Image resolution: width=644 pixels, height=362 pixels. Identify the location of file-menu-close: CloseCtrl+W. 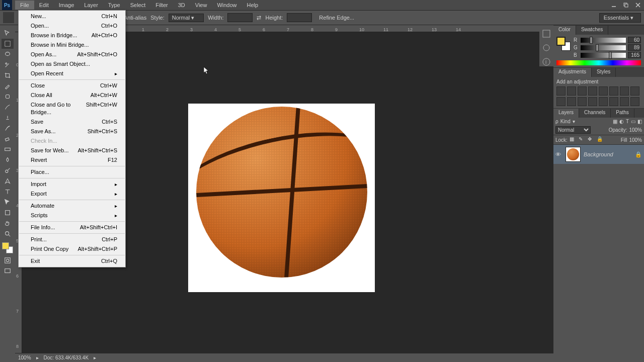
(72, 85).